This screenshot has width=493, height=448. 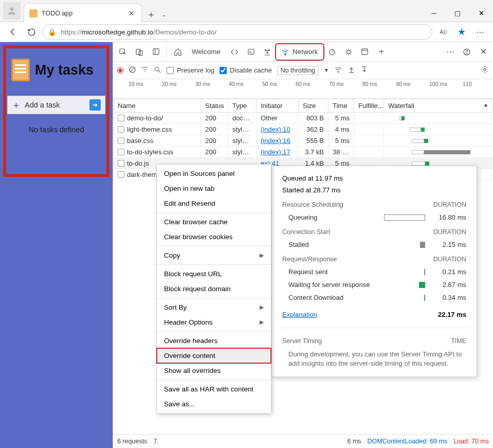 What do you see at coordinates (267, 52) in the screenshot?
I see `sources-icon` at bounding box center [267, 52].